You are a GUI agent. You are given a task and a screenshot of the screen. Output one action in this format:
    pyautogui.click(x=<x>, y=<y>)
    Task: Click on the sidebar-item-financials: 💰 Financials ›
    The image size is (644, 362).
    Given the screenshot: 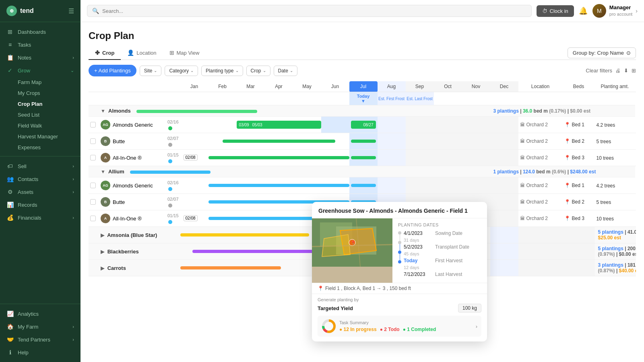 What is the action you would take?
    pyautogui.click(x=40, y=218)
    